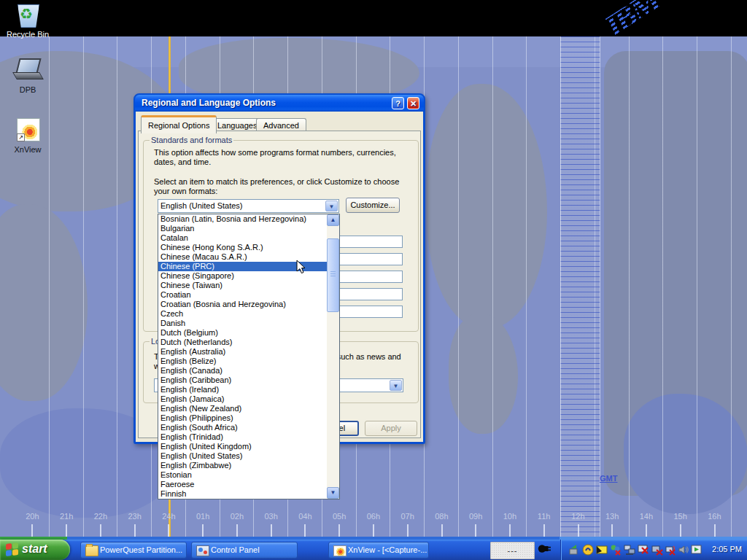 This screenshot has height=560, width=747. What do you see at coordinates (279, 104) in the screenshot?
I see `dialog-titlebar: Regional and Language Options ? ✕` at bounding box center [279, 104].